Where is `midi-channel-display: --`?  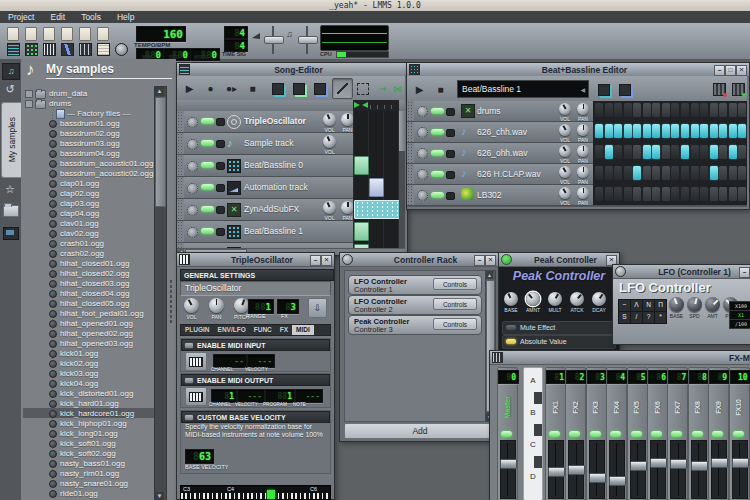 midi-channel-display: -- is located at coordinates (230, 361).